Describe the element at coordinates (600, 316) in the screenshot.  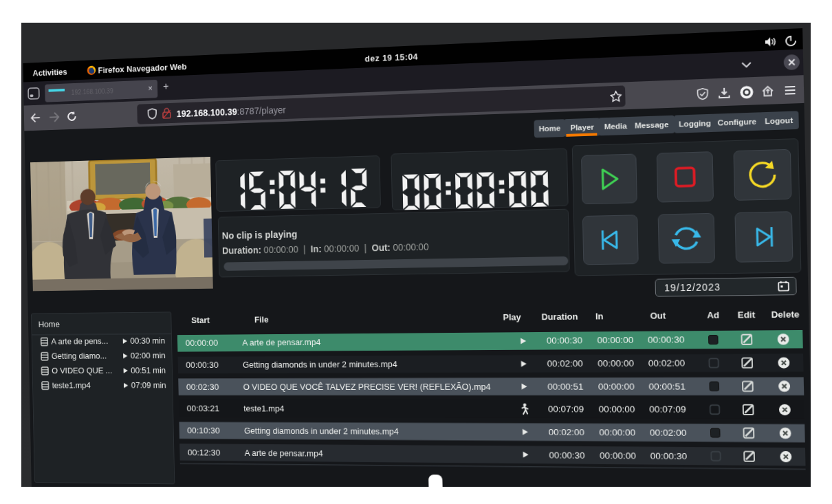
I see `svg-text: In` at that location.